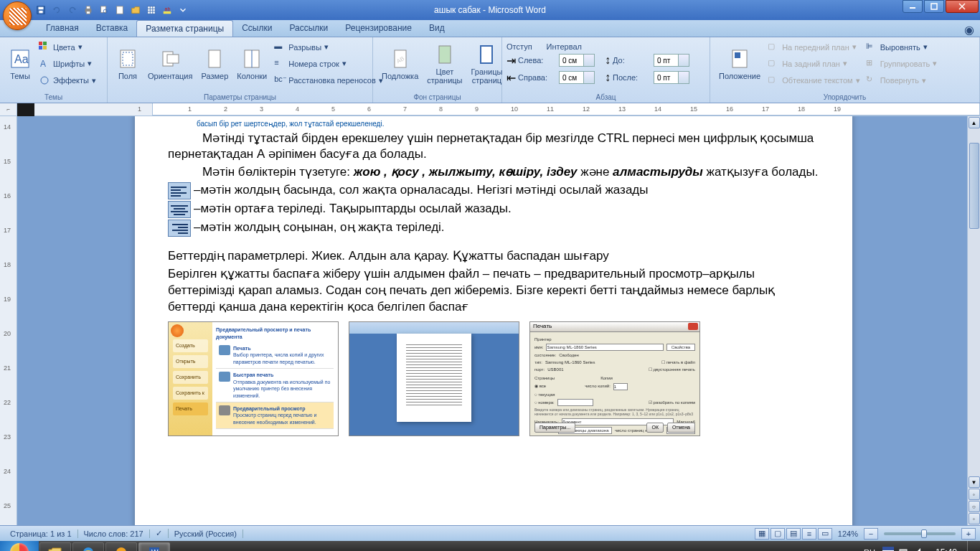 Image resolution: width=980 pixels, height=551 pixels. I want to click on embedded-images: Создать Открыть Сохранить Сохранить к Пе…, so click(494, 379).